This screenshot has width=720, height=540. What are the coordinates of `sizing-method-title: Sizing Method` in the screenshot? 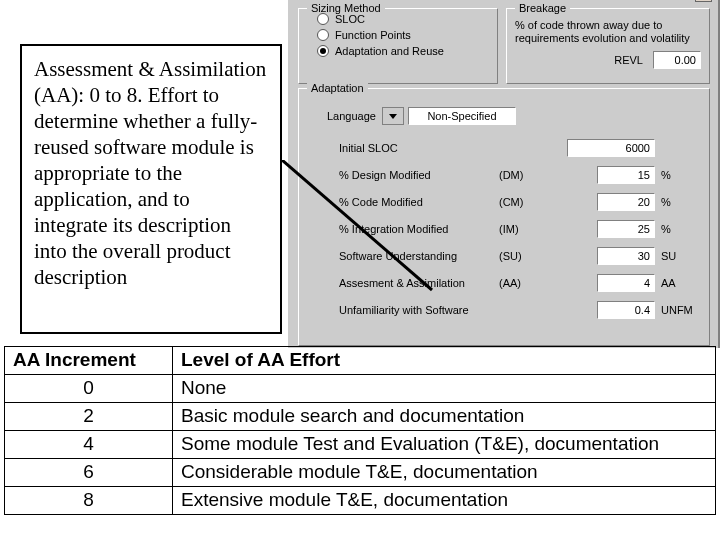 It's located at (346, 8).